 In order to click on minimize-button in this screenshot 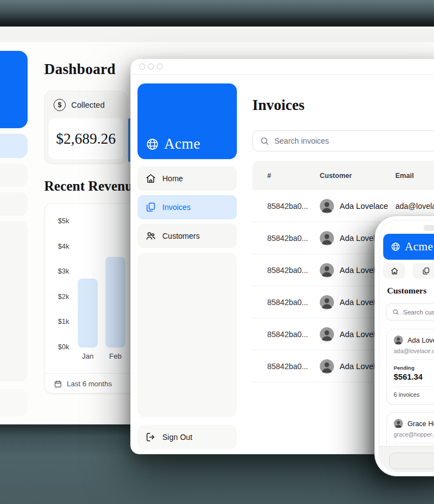, I will do `click(151, 66)`.